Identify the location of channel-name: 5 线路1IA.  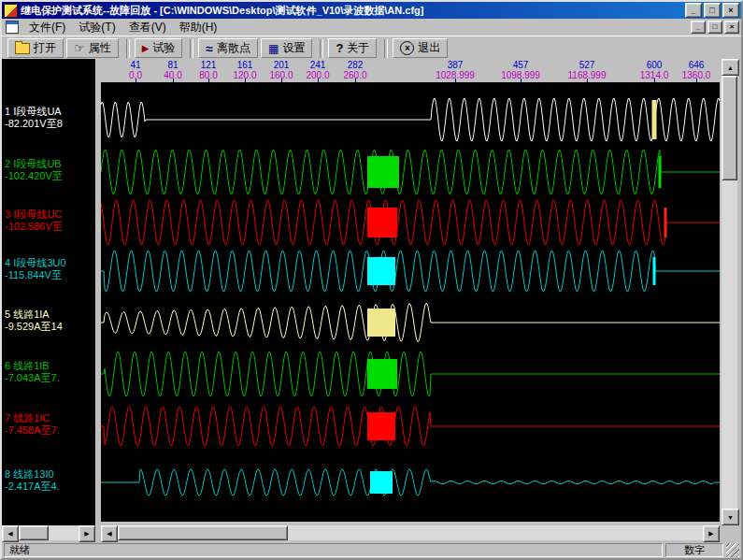
(49, 314).